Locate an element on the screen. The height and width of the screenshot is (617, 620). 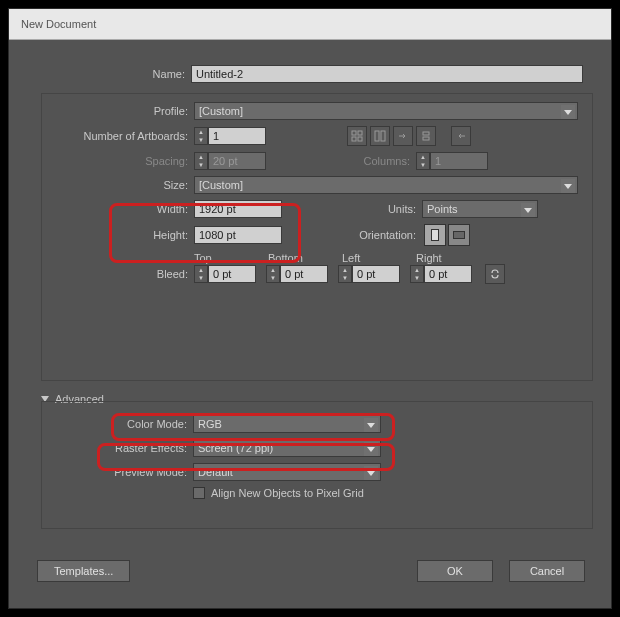
bleed-top-stepper: 0 pt is located at coordinates (225, 274).